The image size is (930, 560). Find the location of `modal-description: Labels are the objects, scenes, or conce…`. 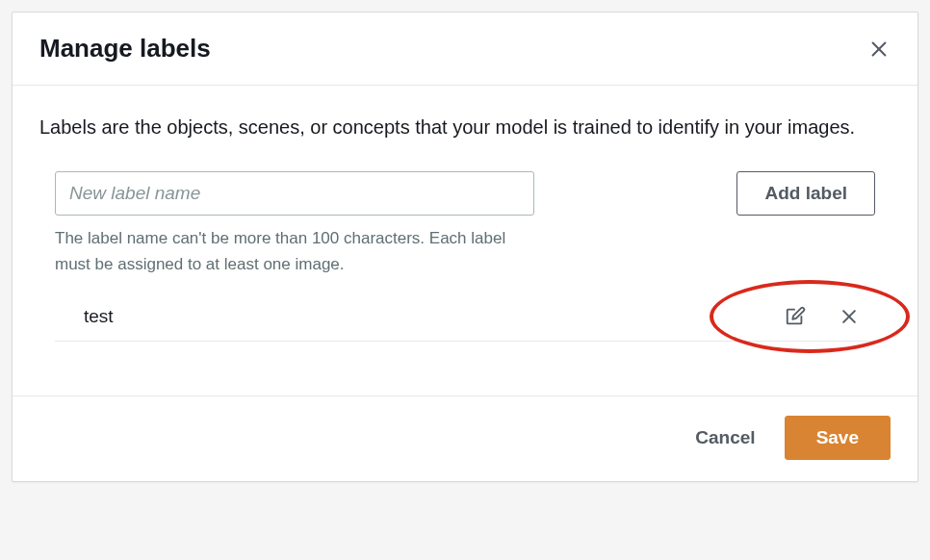

modal-description: Labels are the objects, scenes, or conce… is located at coordinates (465, 127).